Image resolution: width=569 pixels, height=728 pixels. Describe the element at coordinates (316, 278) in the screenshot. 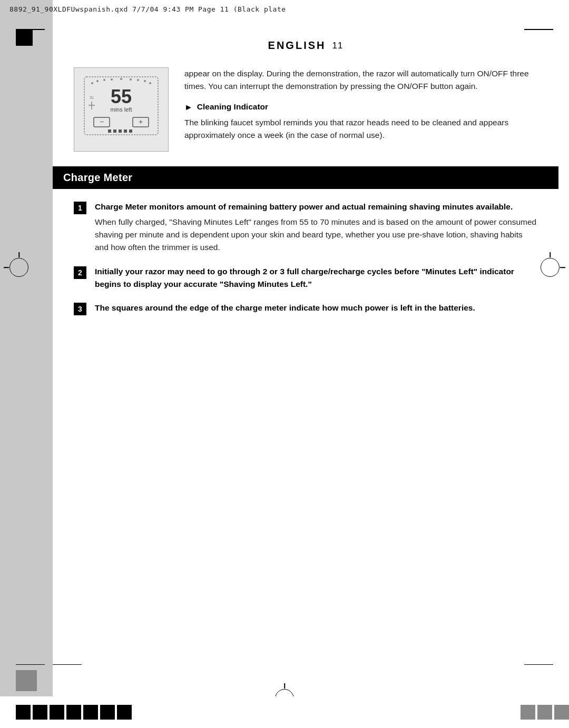

I see `item-2-content: Initially your razor may need to go thro…` at that location.